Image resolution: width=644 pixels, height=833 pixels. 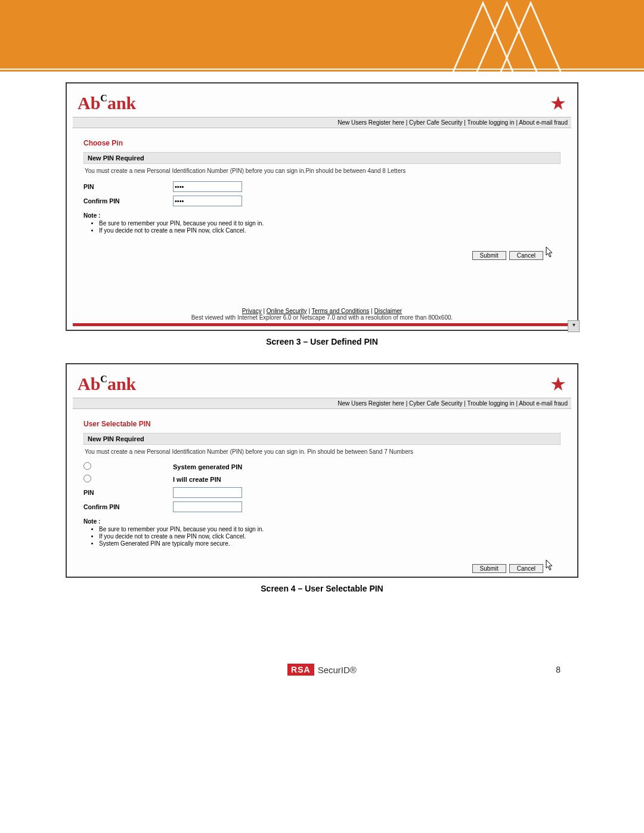 What do you see at coordinates (558, 670) in the screenshot?
I see `page-number: 8` at bounding box center [558, 670].